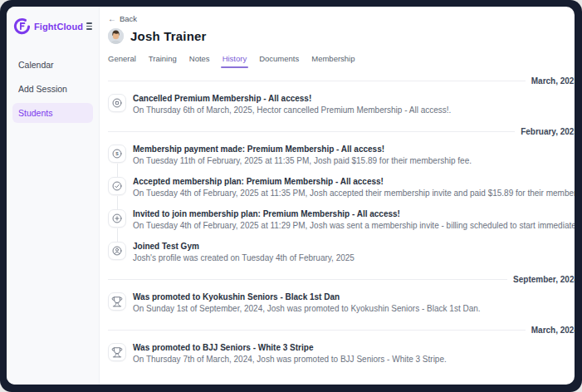  Describe the element at coordinates (341, 131) in the screenshot. I see `month-header: February, 2025` at that location.